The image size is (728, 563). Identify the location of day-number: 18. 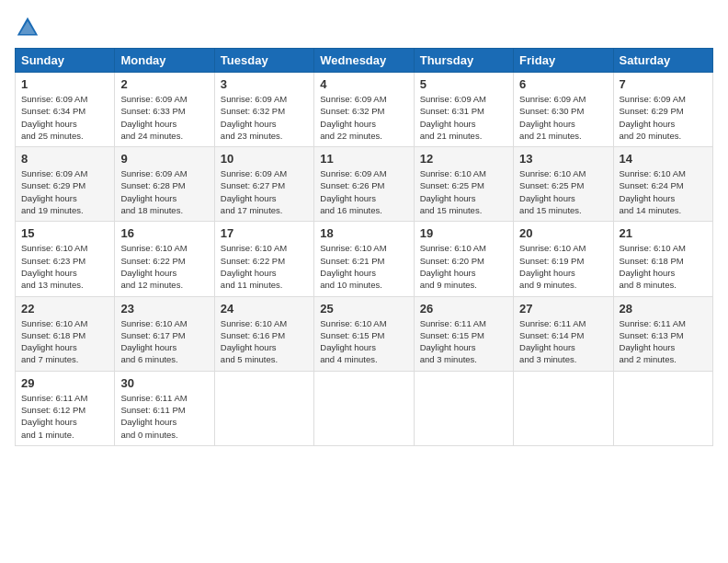
(364, 234).